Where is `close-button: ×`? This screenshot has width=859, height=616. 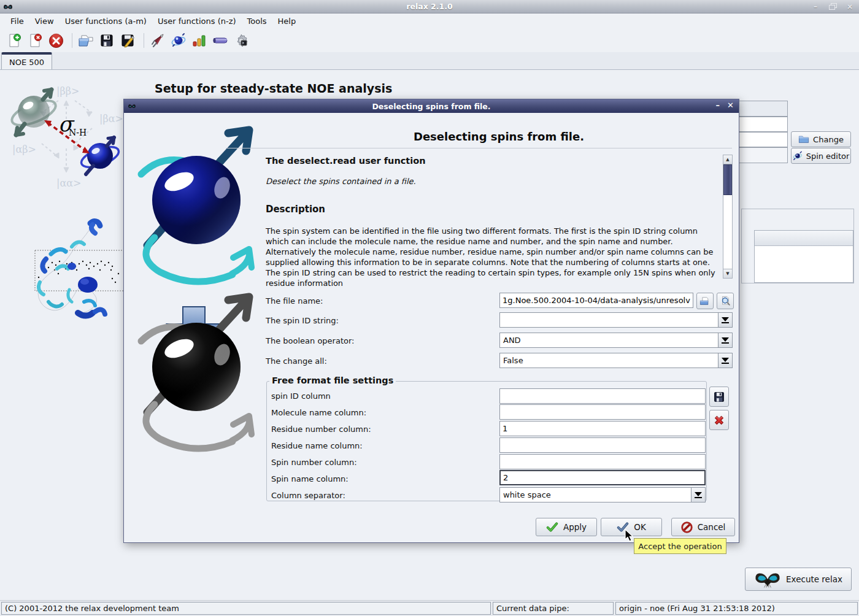 close-button: × is located at coordinates (850, 6).